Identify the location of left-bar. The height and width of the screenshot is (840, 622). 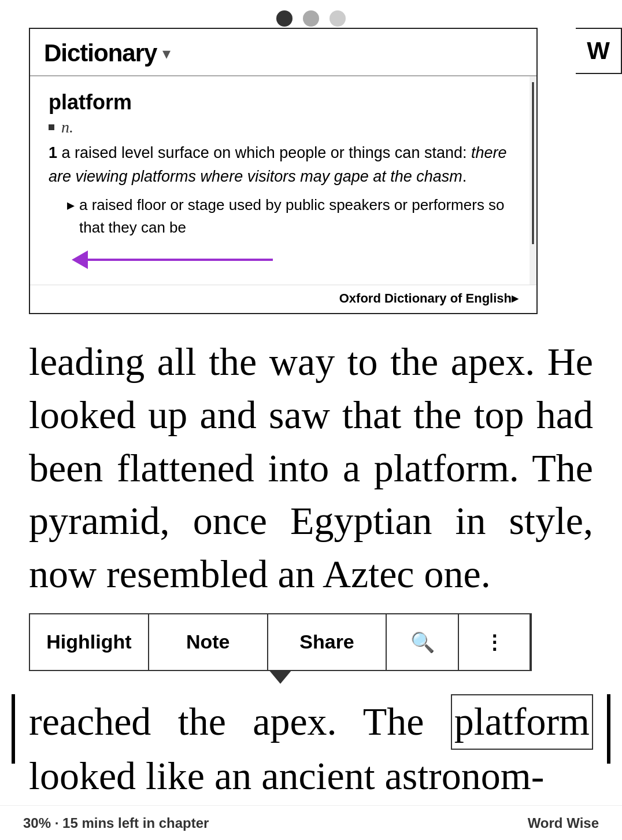
(13, 729).